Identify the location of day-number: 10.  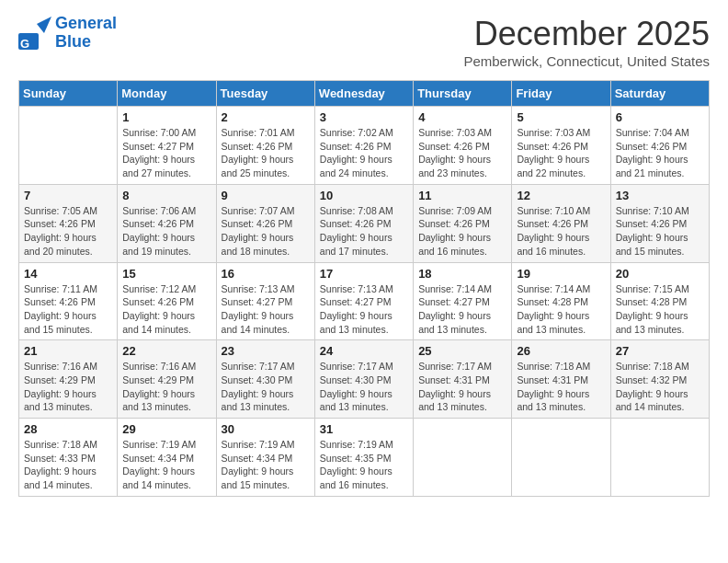
(364, 195).